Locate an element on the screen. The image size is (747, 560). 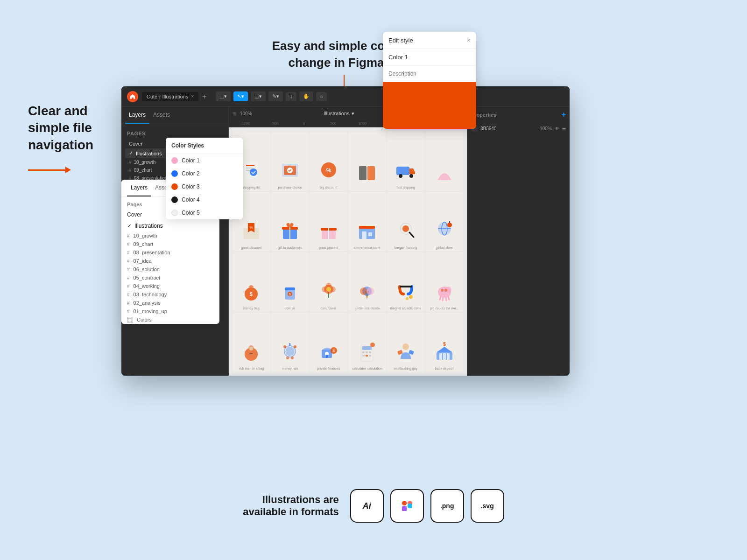
esp-header: Edit style × is located at coordinates (430, 40).